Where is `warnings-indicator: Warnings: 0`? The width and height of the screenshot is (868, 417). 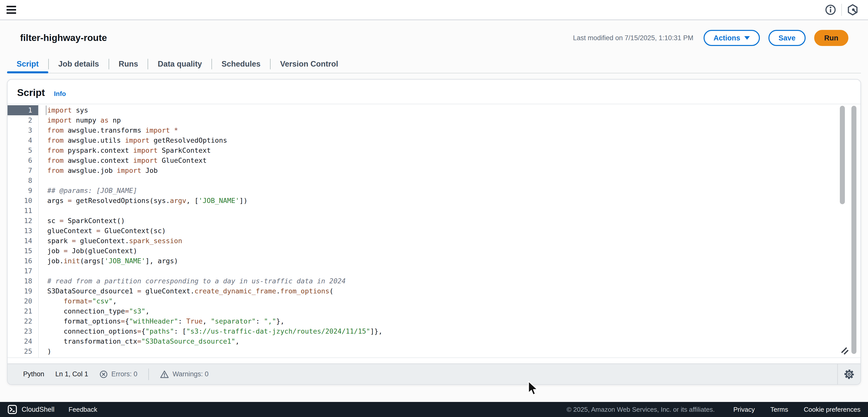 warnings-indicator: Warnings: 0 is located at coordinates (184, 374).